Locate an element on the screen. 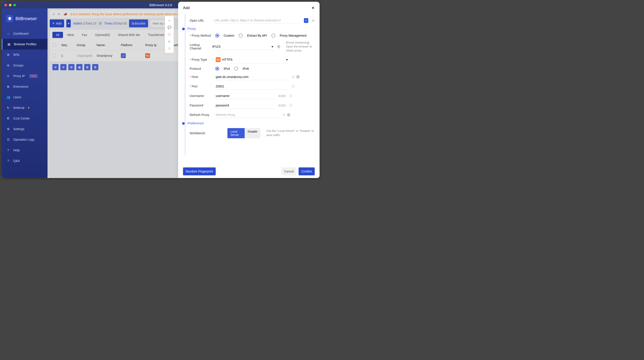  port-label: Port is located at coordinates (200, 86).